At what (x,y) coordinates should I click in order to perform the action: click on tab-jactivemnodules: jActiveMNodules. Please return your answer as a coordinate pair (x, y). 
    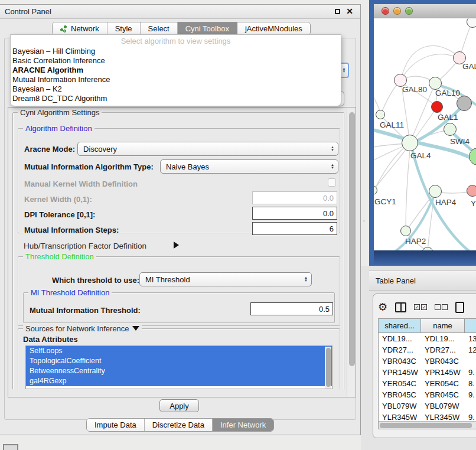
    Looking at the image, I should click on (274, 28).